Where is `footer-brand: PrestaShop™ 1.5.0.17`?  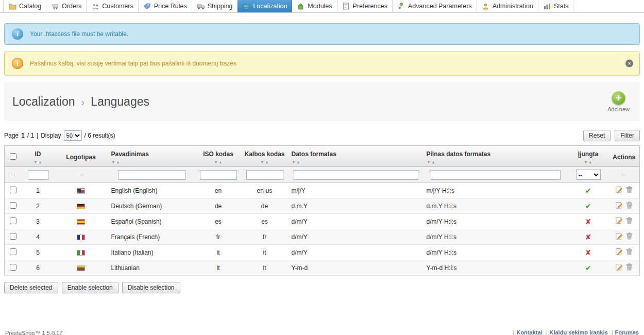
footer-brand: PrestaShop™ 1.5.0.17 is located at coordinates (34, 332).